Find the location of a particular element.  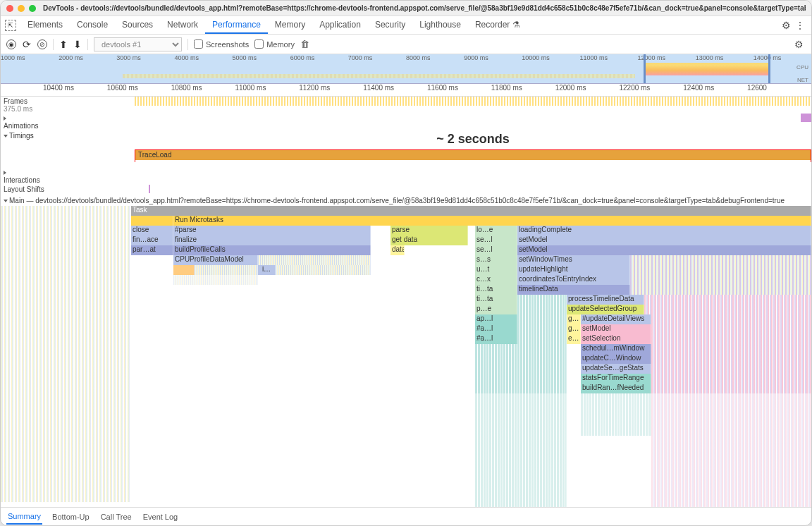

flame-parat: par…at is located at coordinates (152, 250).